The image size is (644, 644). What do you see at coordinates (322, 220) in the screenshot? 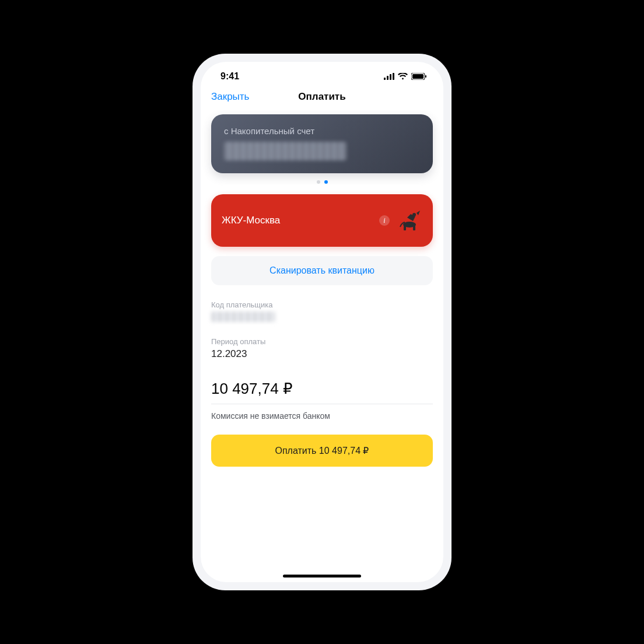
I see `payee-card: ЖКУ-Москва i` at bounding box center [322, 220].